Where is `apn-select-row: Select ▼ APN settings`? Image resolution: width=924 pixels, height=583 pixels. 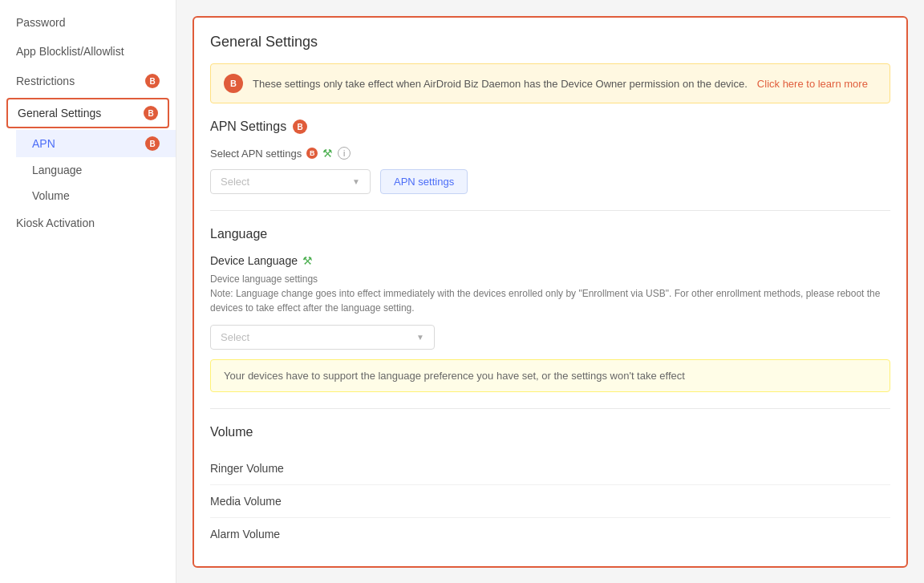 apn-select-row: Select ▼ APN settings is located at coordinates (550, 181).